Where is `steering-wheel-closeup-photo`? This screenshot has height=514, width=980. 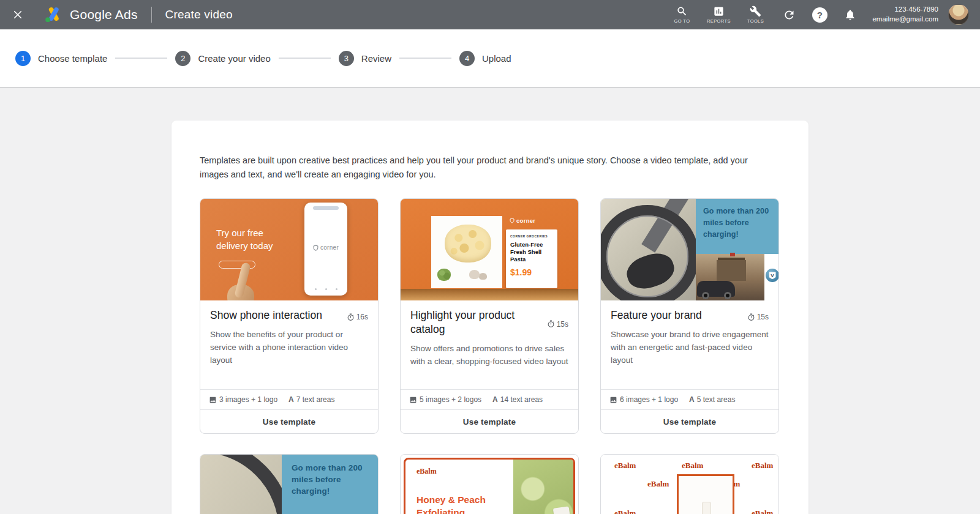 steering-wheel-closeup-photo is located at coordinates (241, 485).